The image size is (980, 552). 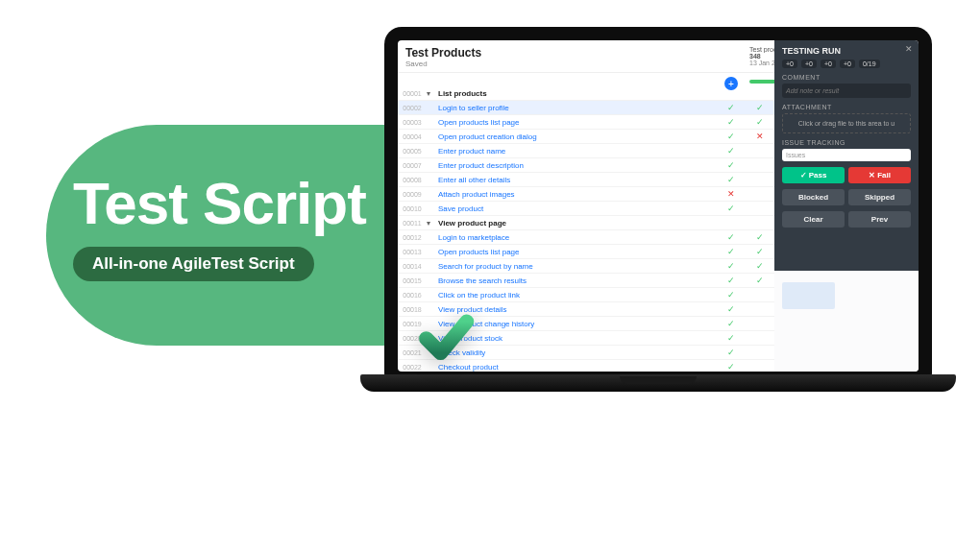 I want to click on step-row: 00016Click on the product link✓, so click(x=586, y=296).